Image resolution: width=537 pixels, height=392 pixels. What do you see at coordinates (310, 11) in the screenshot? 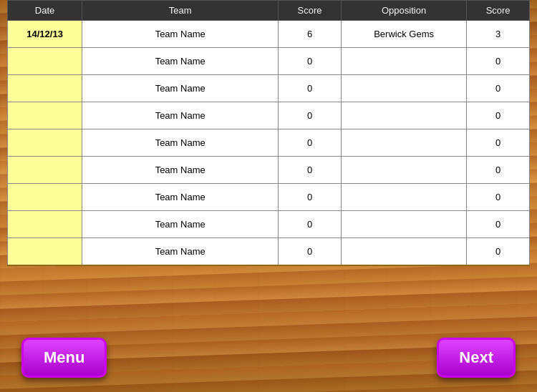
I see `header-score: Score` at bounding box center [310, 11].